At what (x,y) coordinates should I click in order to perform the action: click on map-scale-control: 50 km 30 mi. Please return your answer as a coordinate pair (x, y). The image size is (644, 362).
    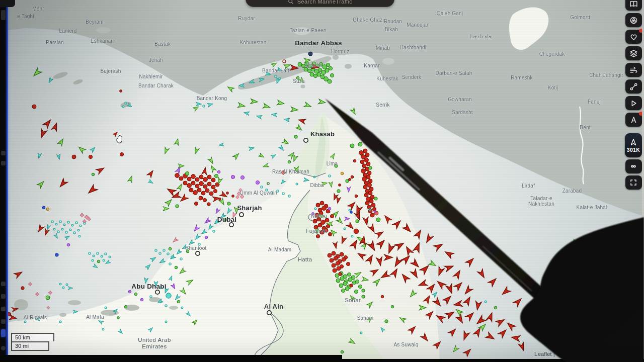
    Looking at the image, I should click on (33, 342).